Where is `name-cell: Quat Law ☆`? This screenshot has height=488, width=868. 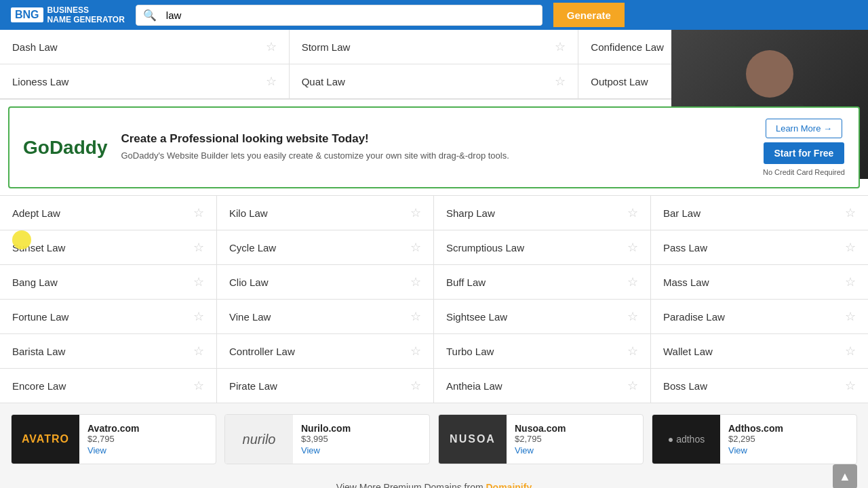
name-cell: Quat Law ☆ is located at coordinates (434, 81).